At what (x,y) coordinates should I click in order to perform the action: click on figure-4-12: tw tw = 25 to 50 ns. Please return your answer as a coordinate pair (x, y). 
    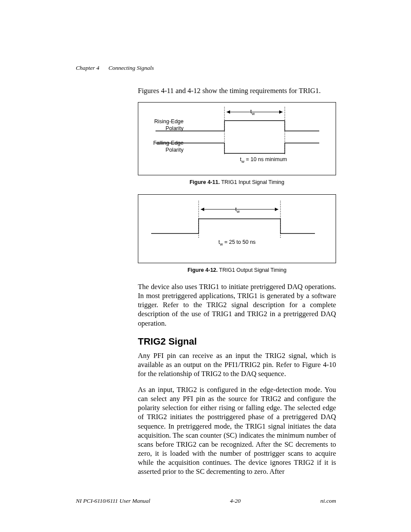
    Looking at the image, I should click on (237, 229).